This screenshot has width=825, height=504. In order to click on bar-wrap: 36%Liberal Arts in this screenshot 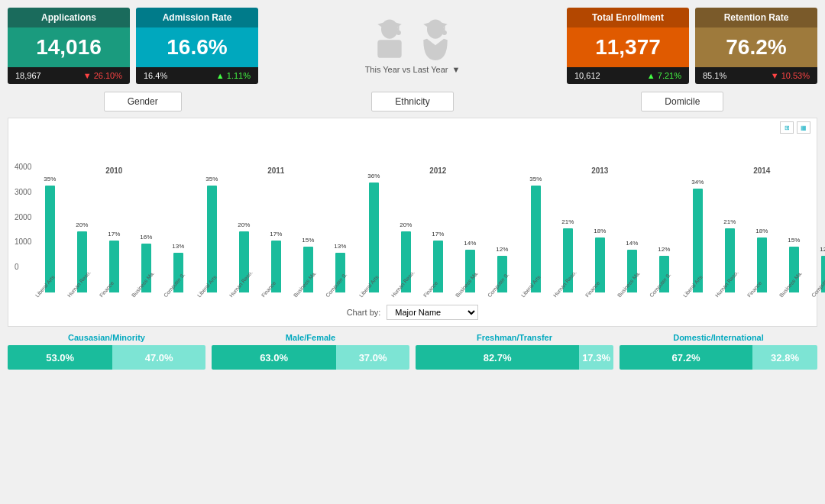, I will do `click(374, 241)`.